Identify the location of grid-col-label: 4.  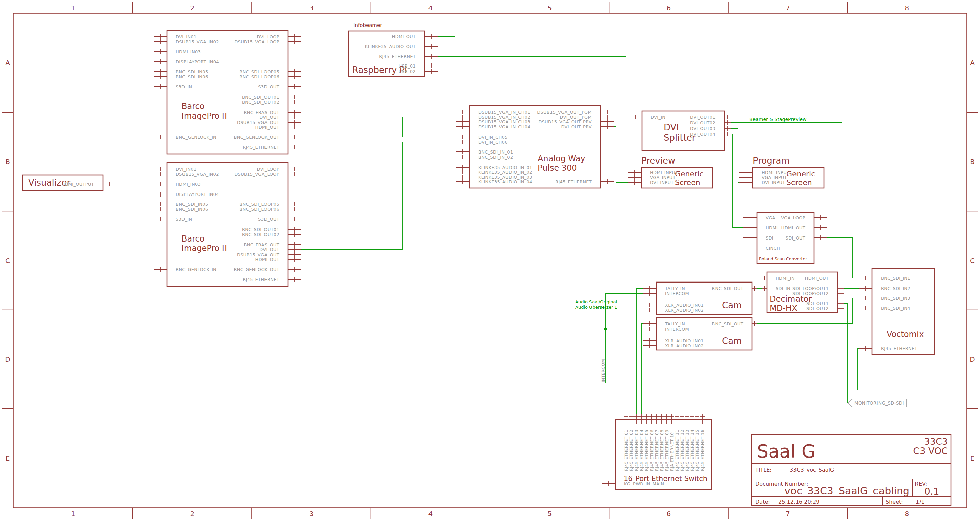
(430, 8).